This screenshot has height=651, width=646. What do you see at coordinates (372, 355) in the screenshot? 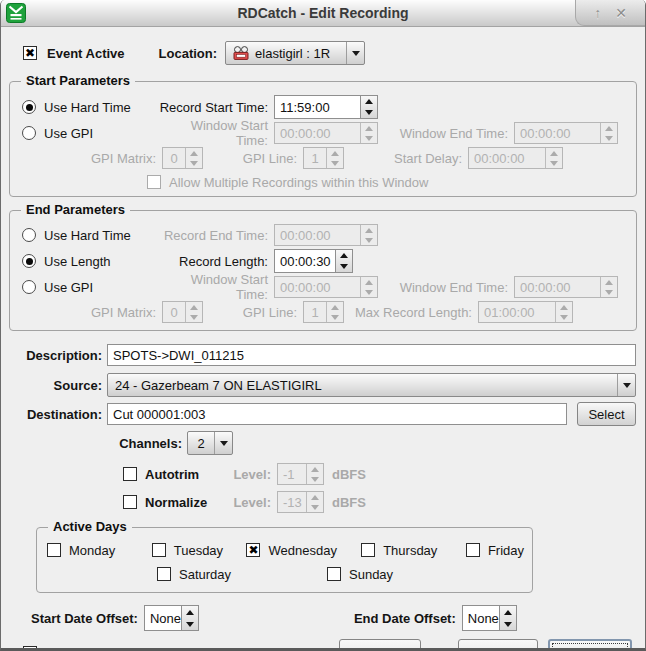
I see `description-input: SPOTS->DWI_011215` at bounding box center [372, 355].